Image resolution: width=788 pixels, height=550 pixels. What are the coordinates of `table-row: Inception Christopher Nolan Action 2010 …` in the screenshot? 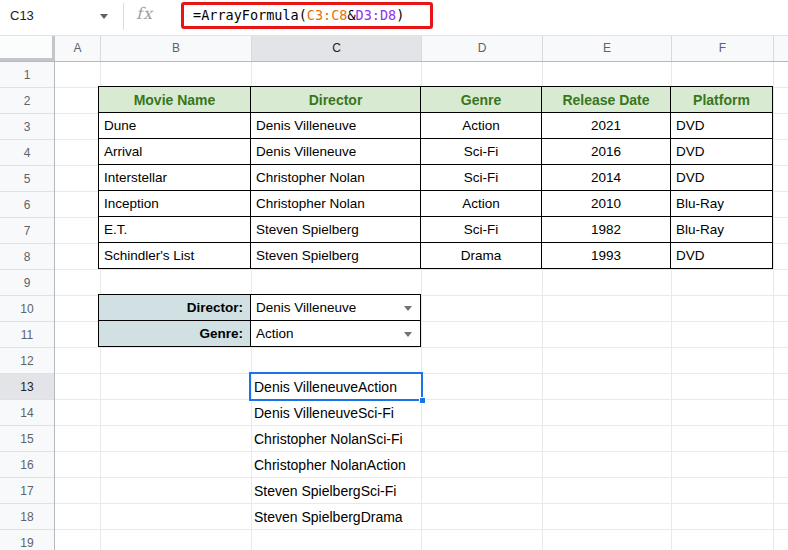 It's located at (436, 204).